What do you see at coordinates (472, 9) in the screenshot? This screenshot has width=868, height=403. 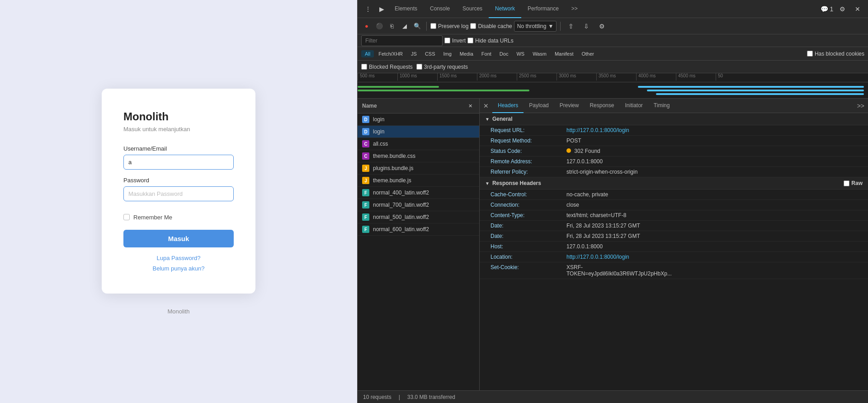 I see `tab-sources: Sources` at bounding box center [472, 9].